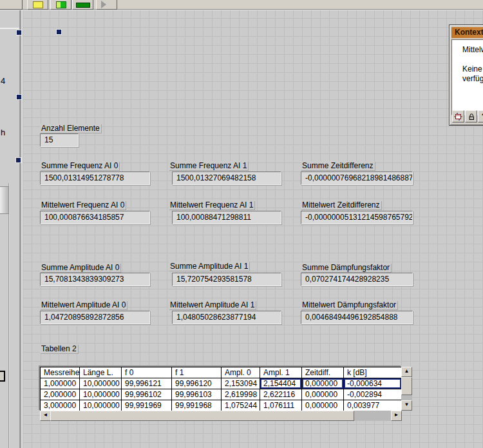 The height and width of the screenshot is (448, 483). Describe the element at coordinates (227, 280) in the screenshot. I see `summe-amplitude-ai1-field: 15,720754293581578` at that location.